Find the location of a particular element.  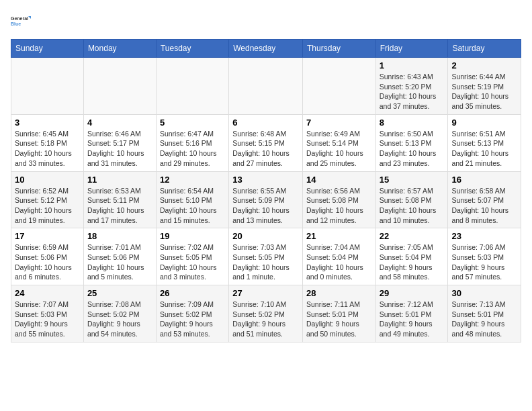

day-info: Sunrise: 7:01 AMSunset: 5:06 PMDaylight:… is located at coordinates (120, 262).